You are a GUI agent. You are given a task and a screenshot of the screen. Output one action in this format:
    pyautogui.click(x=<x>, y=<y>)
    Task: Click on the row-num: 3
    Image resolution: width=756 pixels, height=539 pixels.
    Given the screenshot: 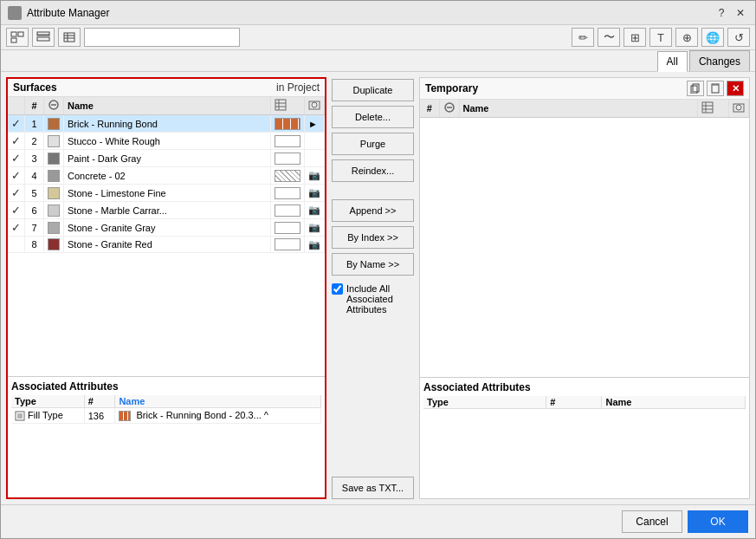 What is the action you would take?
    pyautogui.click(x=35, y=159)
    